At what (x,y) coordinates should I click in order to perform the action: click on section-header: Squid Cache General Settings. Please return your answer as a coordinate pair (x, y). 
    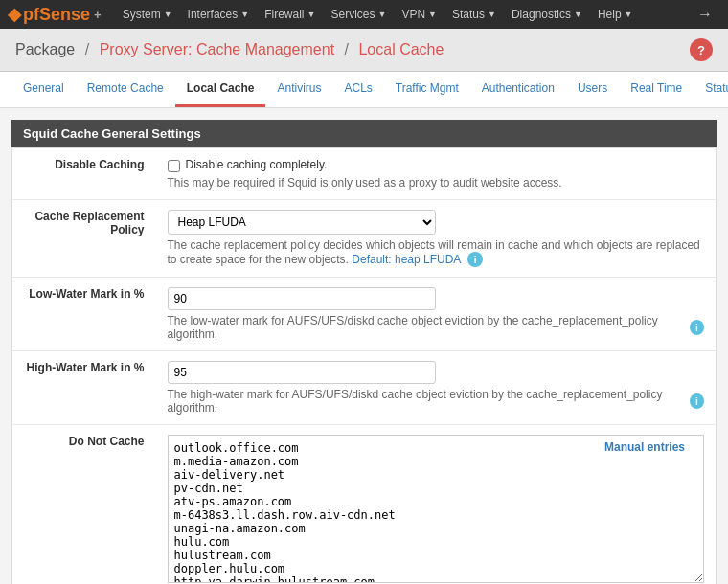
    Looking at the image, I should click on (364, 134).